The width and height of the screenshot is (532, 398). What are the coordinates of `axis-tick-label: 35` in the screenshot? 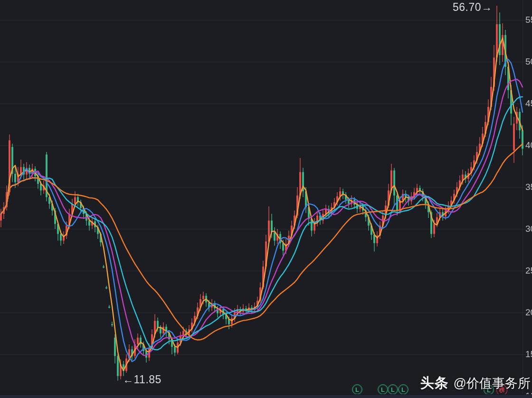 It's located at (529, 187).